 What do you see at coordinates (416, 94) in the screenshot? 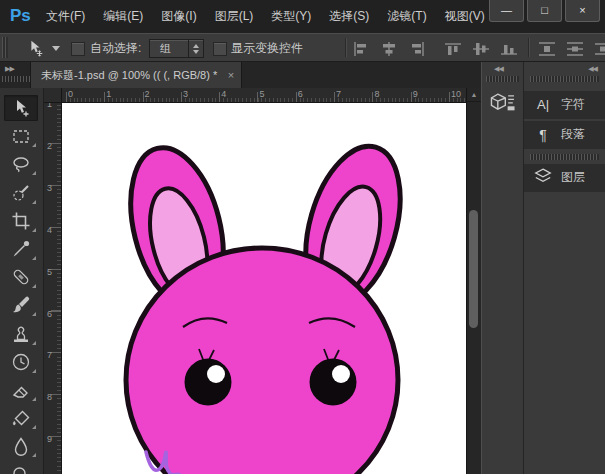
I see `h-ruler-number: 9` at bounding box center [416, 94].